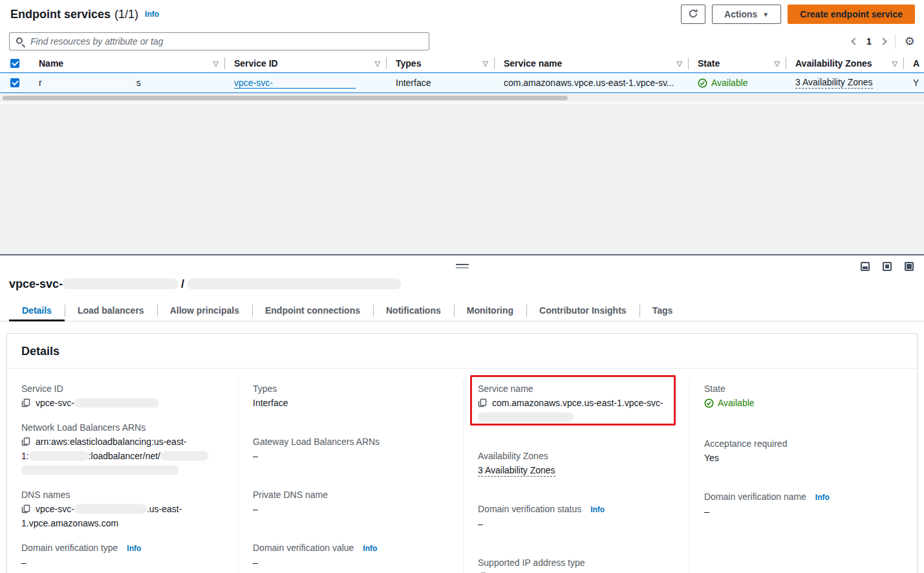 This screenshot has height=573, width=924. What do you see at coordinates (127, 63) in the screenshot?
I see `column-header-name: Name ▽` at bounding box center [127, 63].